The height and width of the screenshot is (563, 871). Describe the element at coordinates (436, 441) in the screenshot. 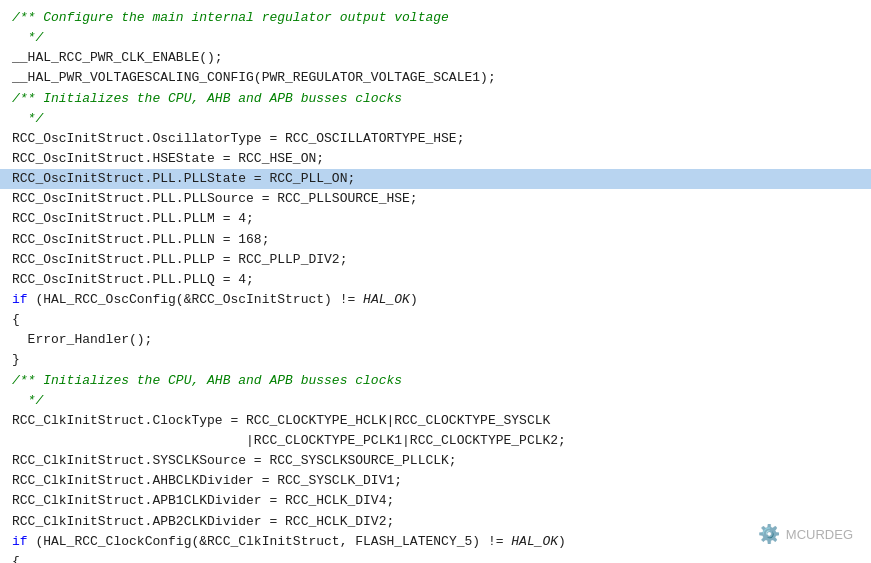

I see `code-line: |RCC_CLOCKTYPE_PCLK1|RCC_CLOCKTYPE_PCLK2…` at that location.